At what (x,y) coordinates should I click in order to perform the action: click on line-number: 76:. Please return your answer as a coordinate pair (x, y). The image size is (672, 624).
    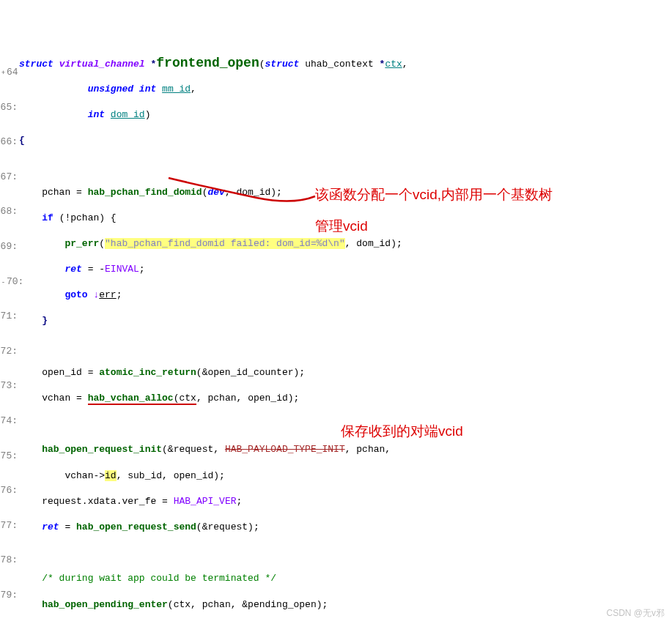
    Looking at the image, I should click on (9, 491).